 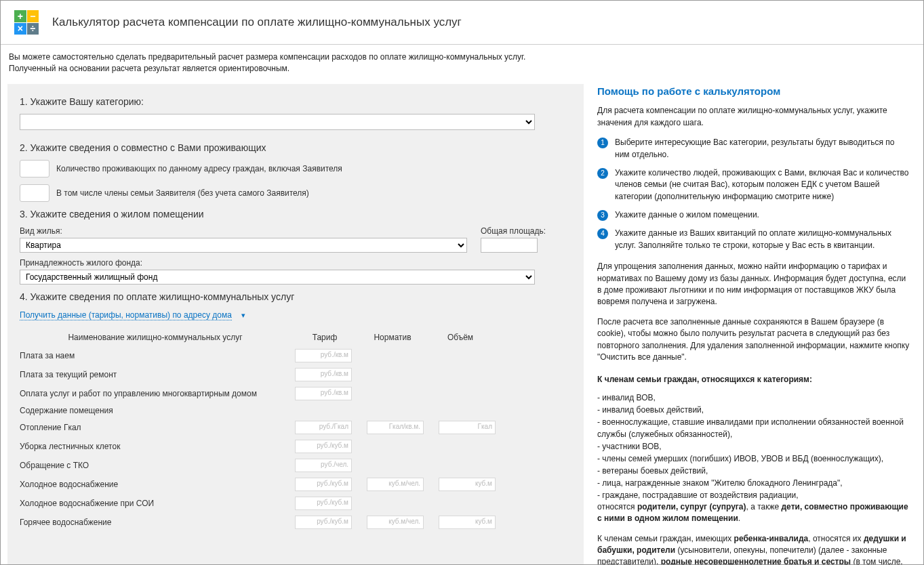 What do you see at coordinates (754, 459) in the screenshot?
I see `category-item: - члены семей умерших (погибших) ИВОВ, У…` at bounding box center [754, 459].